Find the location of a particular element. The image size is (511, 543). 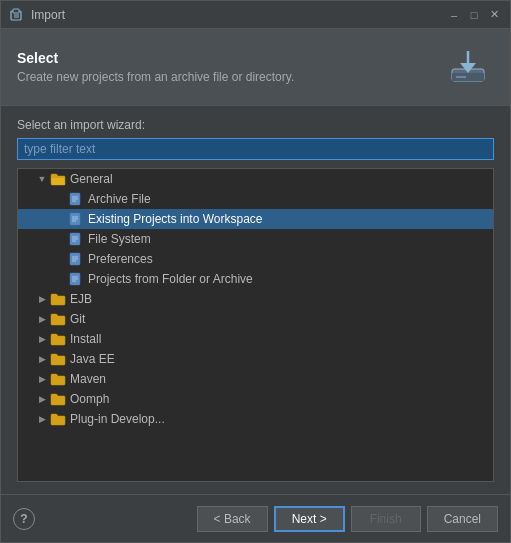

tree-item-archive-file: Archive File is located at coordinates (256, 199).